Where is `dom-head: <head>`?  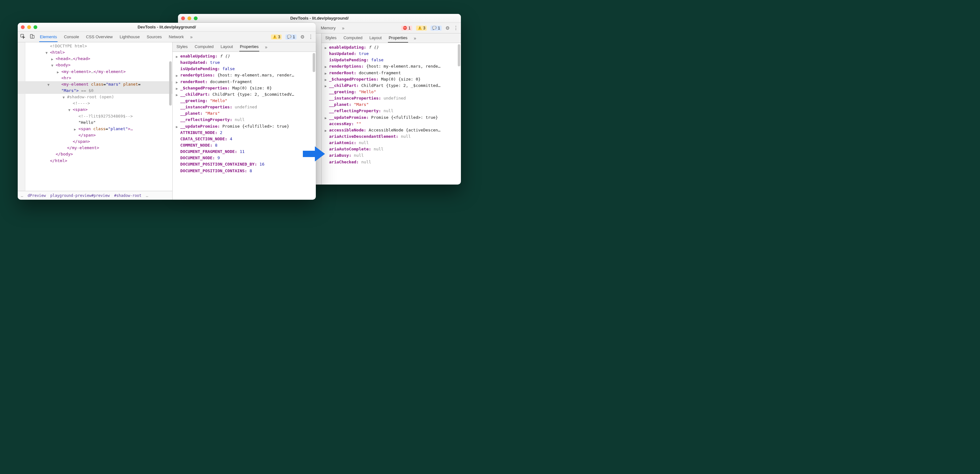
dom-head: <head> is located at coordinates (63, 59).